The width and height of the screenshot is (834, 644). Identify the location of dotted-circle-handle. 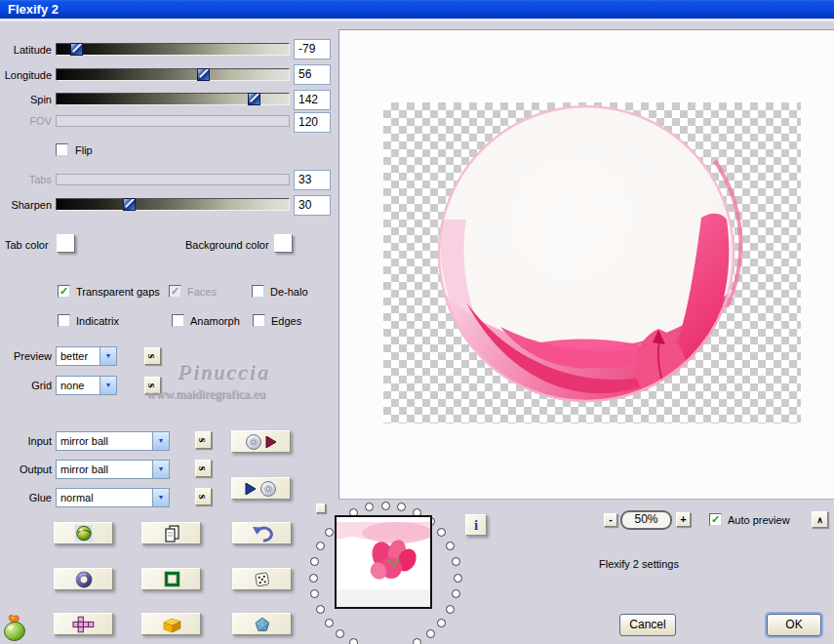
(321, 508).